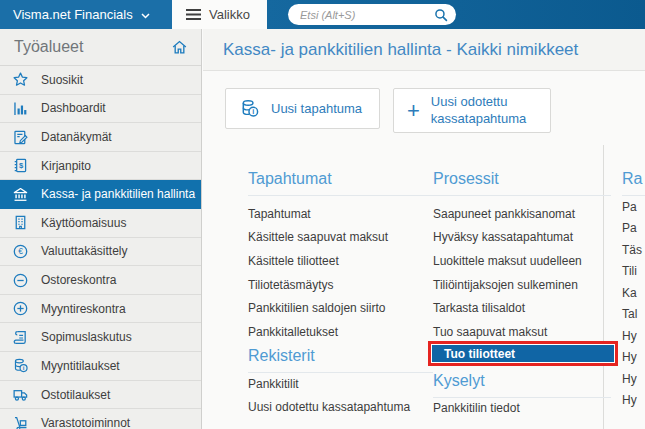 This screenshot has width=645, height=429. What do you see at coordinates (20, 337) in the screenshot?
I see `scroll-icon` at bounding box center [20, 337].